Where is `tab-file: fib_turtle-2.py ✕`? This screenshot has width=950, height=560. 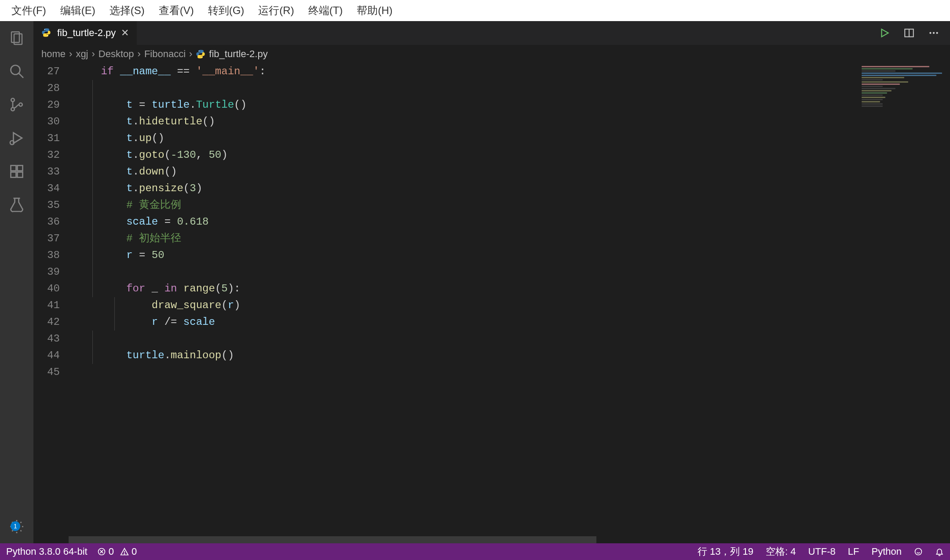
tab-file: fib_turtle-2.py ✕ is located at coordinates (85, 33).